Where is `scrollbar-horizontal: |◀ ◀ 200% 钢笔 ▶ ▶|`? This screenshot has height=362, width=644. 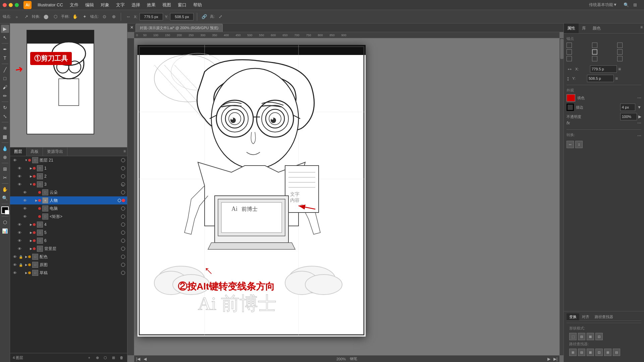
scrollbar-horizontal: |◀ ◀ 200% 钢笔 ▶ ▶| is located at coordinates (347, 359).